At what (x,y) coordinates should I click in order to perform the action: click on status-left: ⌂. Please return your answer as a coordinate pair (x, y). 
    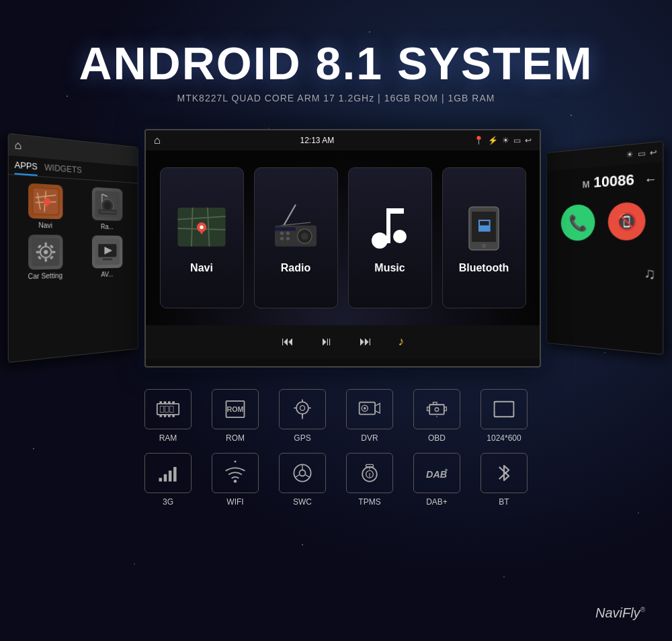
    Looking at the image, I should click on (157, 140).